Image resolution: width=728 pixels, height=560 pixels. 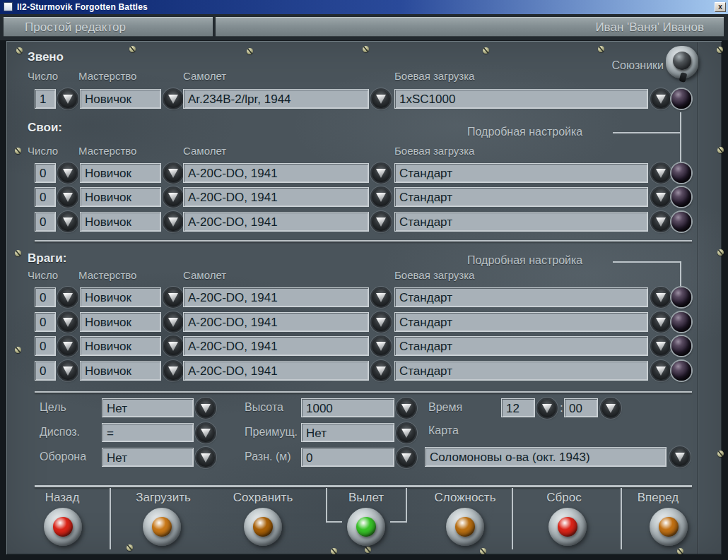 I want to click on defense-dropdown-button, so click(x=206, y=458).